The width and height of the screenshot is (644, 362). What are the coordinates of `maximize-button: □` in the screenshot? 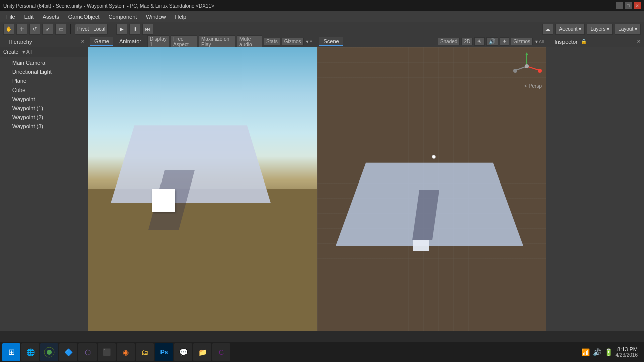 It's located at (628, 6).